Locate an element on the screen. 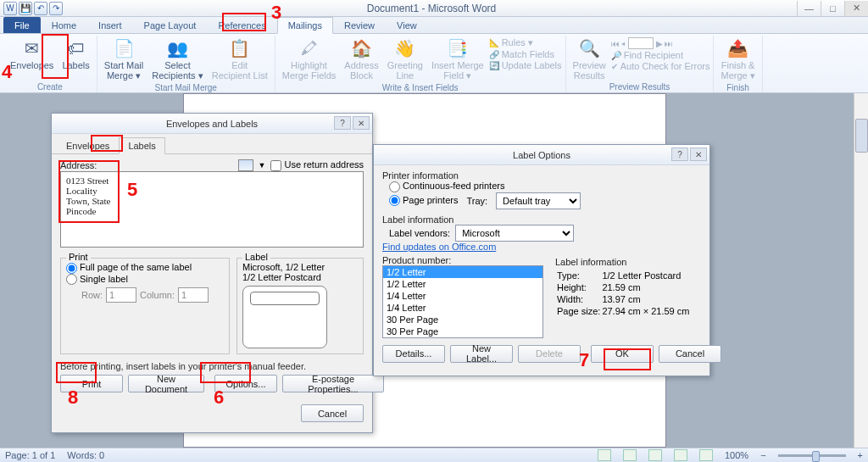 This screenshot has height=462, width=868. zoom-slider is located at coordinates (812, 456).